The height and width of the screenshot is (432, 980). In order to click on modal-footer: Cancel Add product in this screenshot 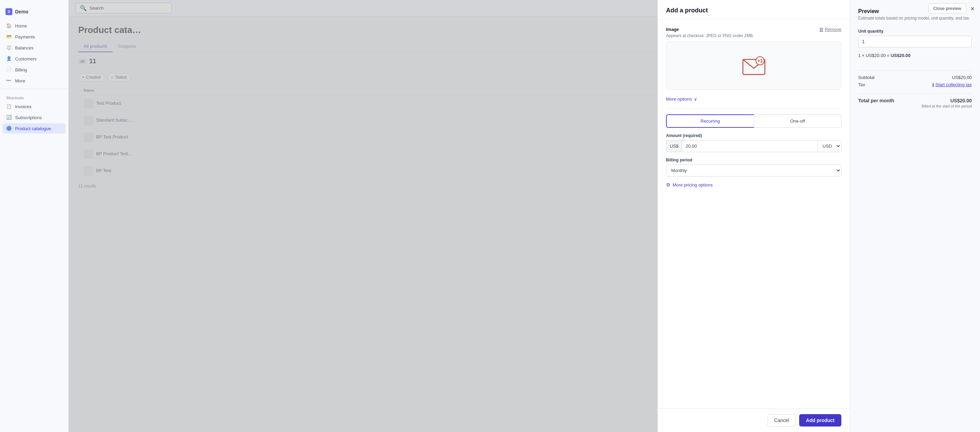, I will do `click(754, 420)`.